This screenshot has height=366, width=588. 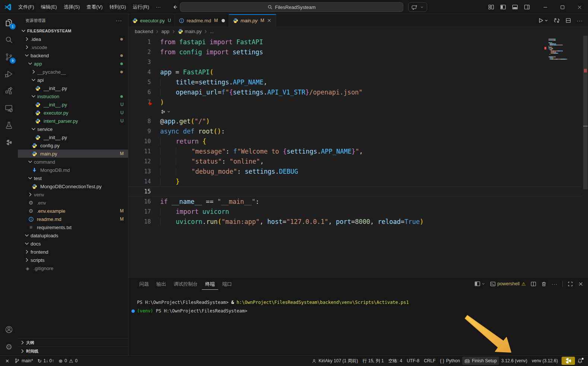 I want to click on status-python-version: 3.12.6 (venv), so click(x=514, y=361).